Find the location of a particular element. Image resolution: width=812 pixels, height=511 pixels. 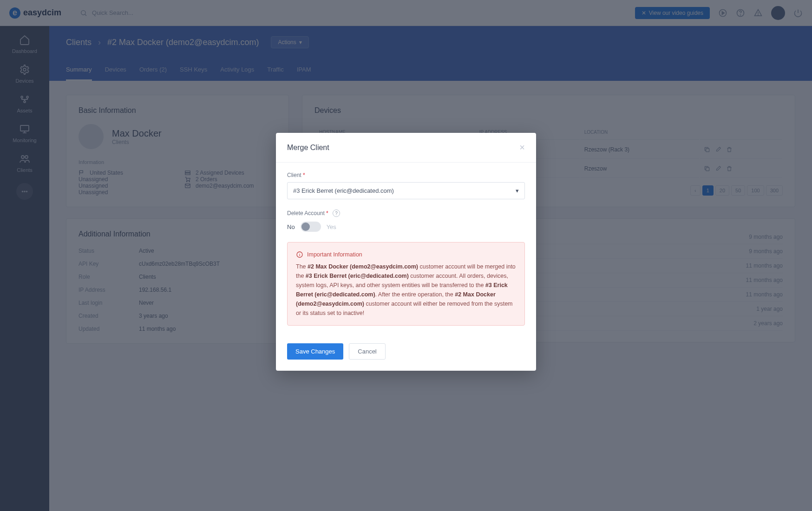

modal-body: Client * #3 Erick Berret (eric@dedicated… is located at coordinates (406, 249).